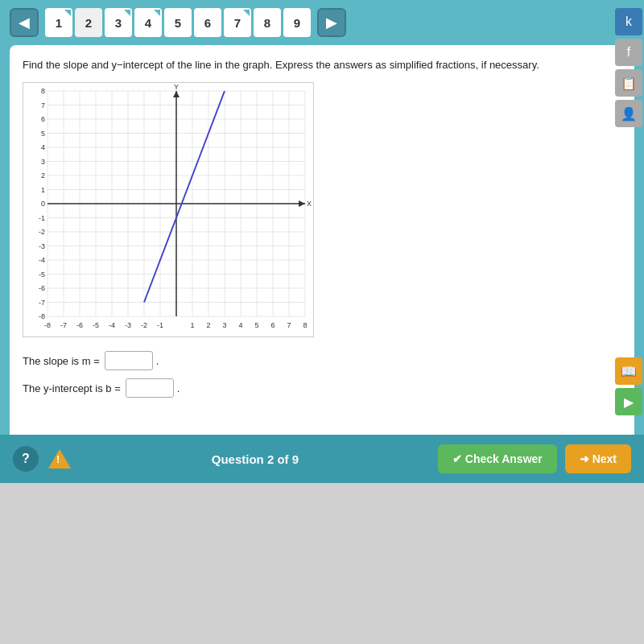 This screenshot has width=644, height=644. What do you see at coordinates (322, 23) in the screenshot?
I see `top-navigation: ◀ 1 2 3 4 5 6 7 8 9 ▶` at bounding box center [322, 23].